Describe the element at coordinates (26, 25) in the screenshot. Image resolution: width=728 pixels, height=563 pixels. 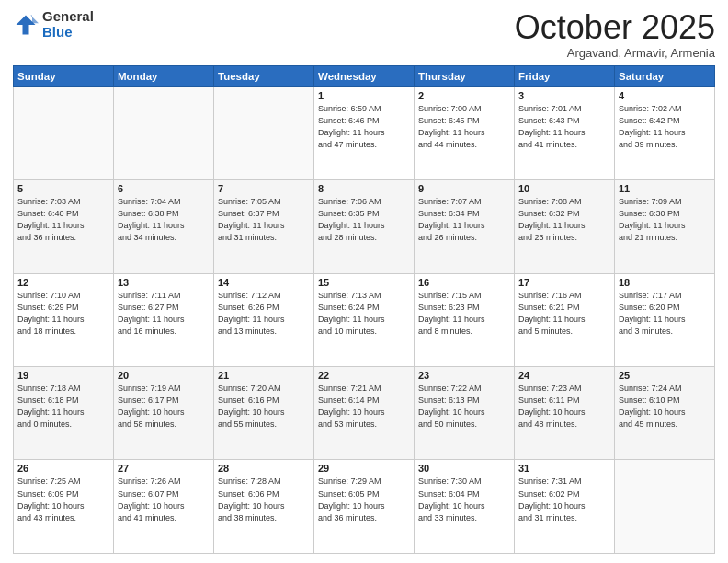
I see `logo-icon` at that location.